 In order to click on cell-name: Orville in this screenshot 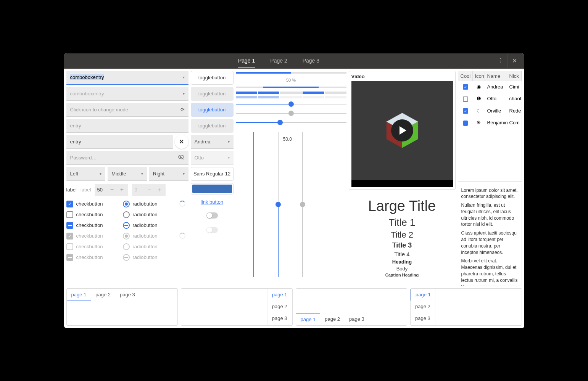, I will do `click(496, 111)`.